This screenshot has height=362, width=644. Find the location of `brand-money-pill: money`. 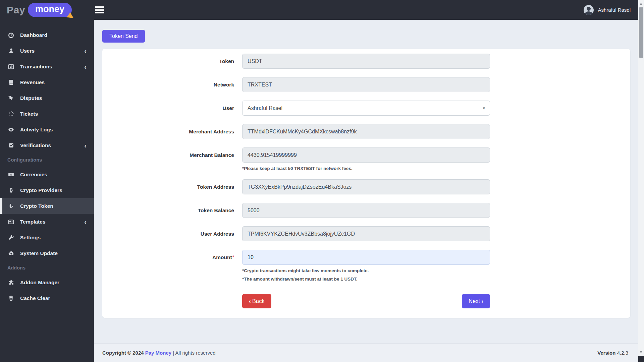

brand-money-pill: money is located at coordinates (50, 10).